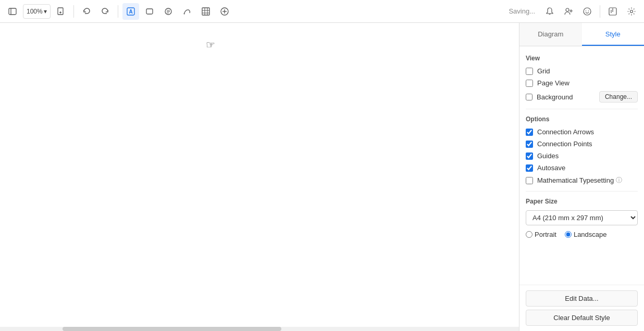 The width and height of the screenshot is (644, 331). Describe the element at coordinates (105, 11) in the screenshot. I see `redo-button` at that location.